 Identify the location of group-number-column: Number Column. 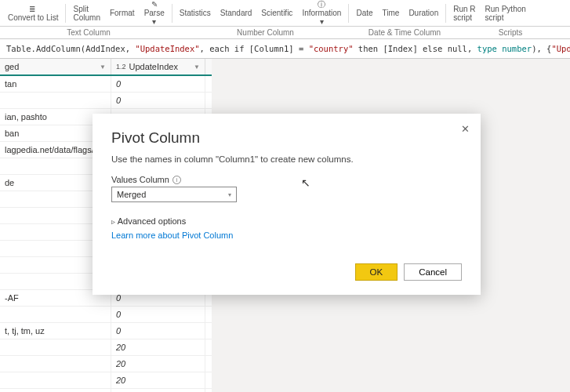
(265, 33).